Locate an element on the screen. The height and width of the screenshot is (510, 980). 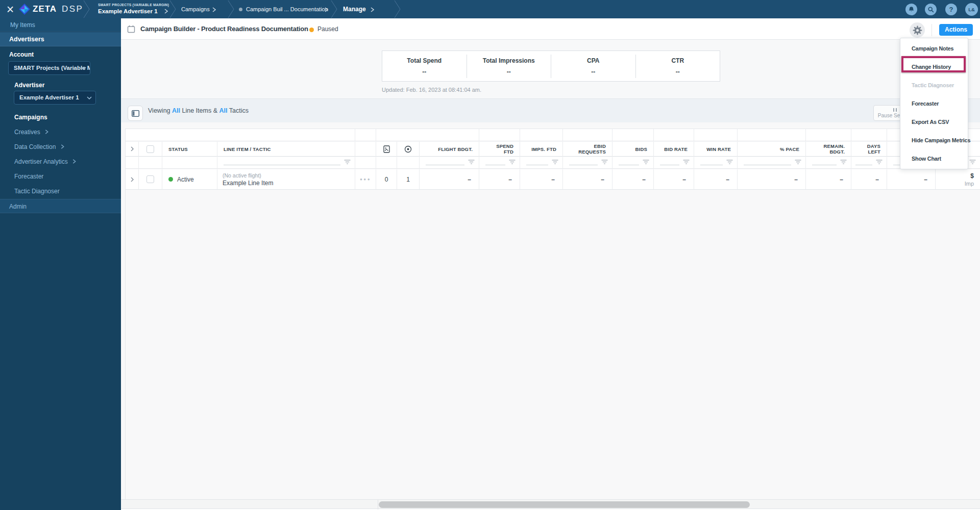
row-tactics-count: 1 is located at coordinates (408, 180).